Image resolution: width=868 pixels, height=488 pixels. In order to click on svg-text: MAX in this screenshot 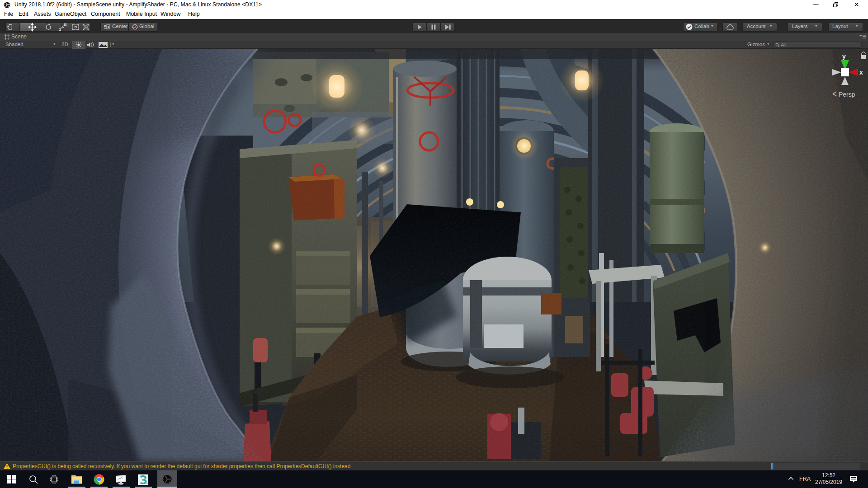, I will do `click(146, 483)`.